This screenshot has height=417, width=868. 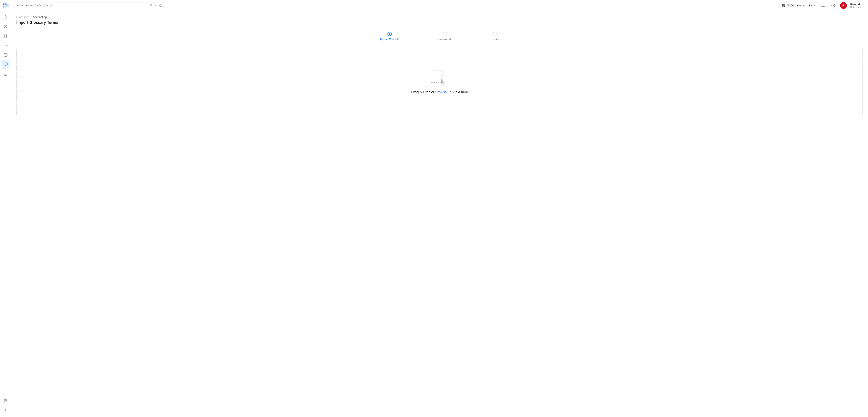 What do you see at coordinates (495, 34) in the screenshot?
I see `step-circle-update` at bounding box center [495, 34].